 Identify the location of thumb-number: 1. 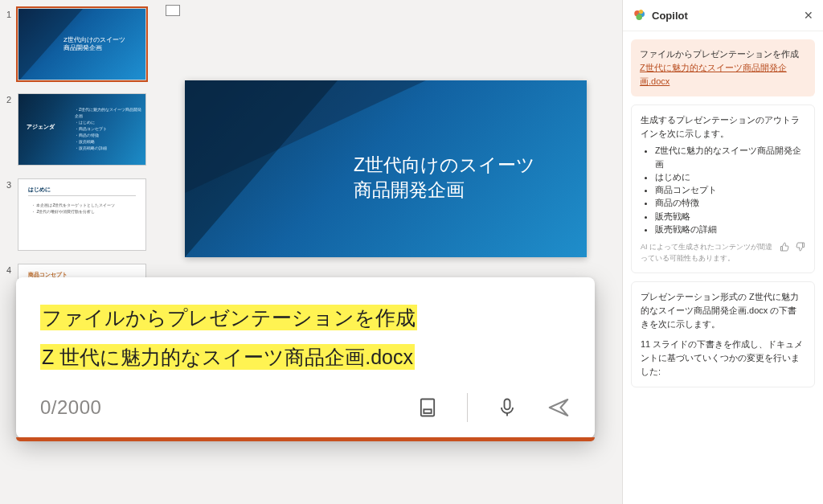
(12, 14).